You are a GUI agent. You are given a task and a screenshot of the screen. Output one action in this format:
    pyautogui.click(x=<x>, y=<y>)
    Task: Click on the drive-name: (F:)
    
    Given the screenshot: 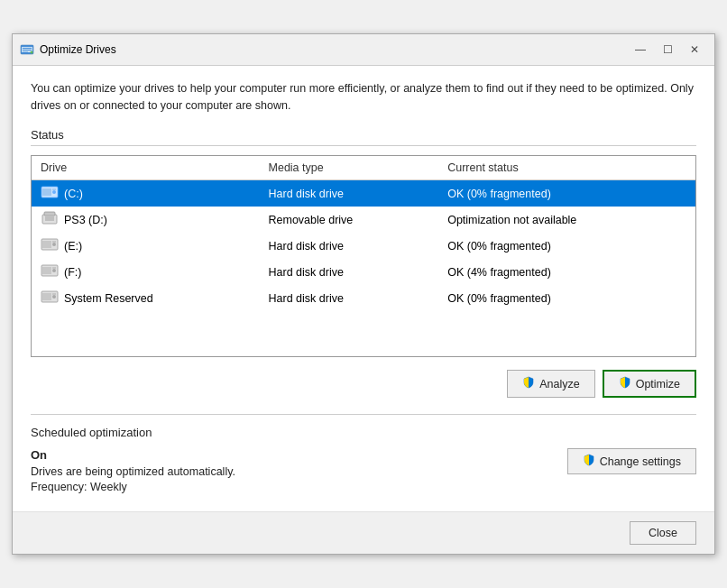 What is the action you would take?
    pyautogui.click(x=72, y=272)
    